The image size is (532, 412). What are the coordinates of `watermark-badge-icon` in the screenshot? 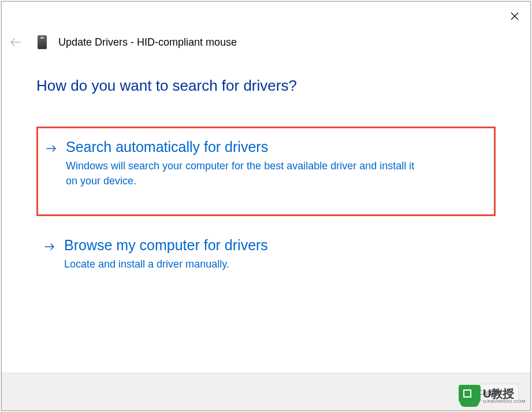 It's located at (470, 396).